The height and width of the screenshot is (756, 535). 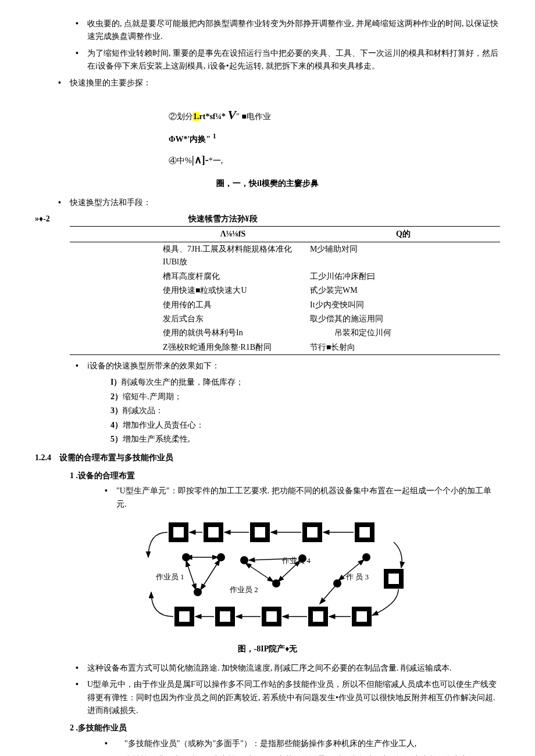 I want to click on bullet: "U型生产单元"：即按零件的加工工艺要求. 把功能不同的机器设备集中布置在一起组…, so click(x=299, y=497).